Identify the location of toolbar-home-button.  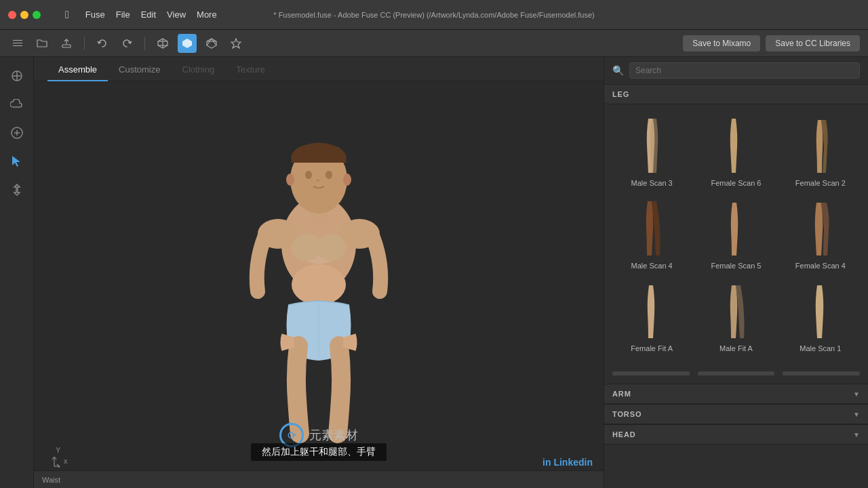
(18, 43).